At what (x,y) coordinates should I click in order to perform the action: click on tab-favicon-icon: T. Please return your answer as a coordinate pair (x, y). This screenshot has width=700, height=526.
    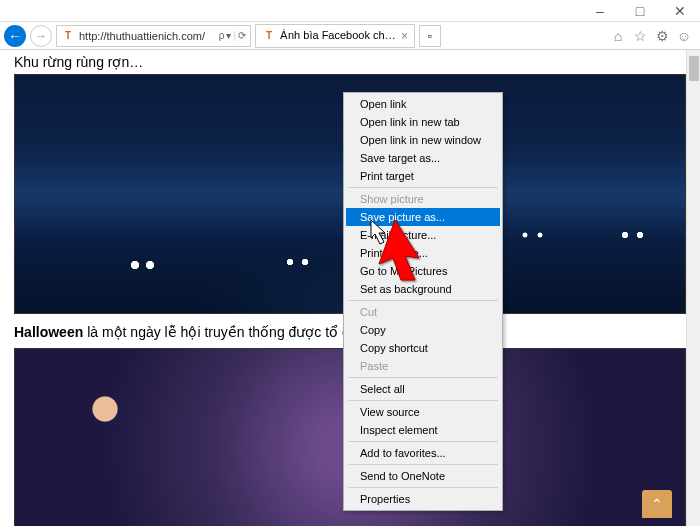
    Looking at the image, I should click on (269, 36).